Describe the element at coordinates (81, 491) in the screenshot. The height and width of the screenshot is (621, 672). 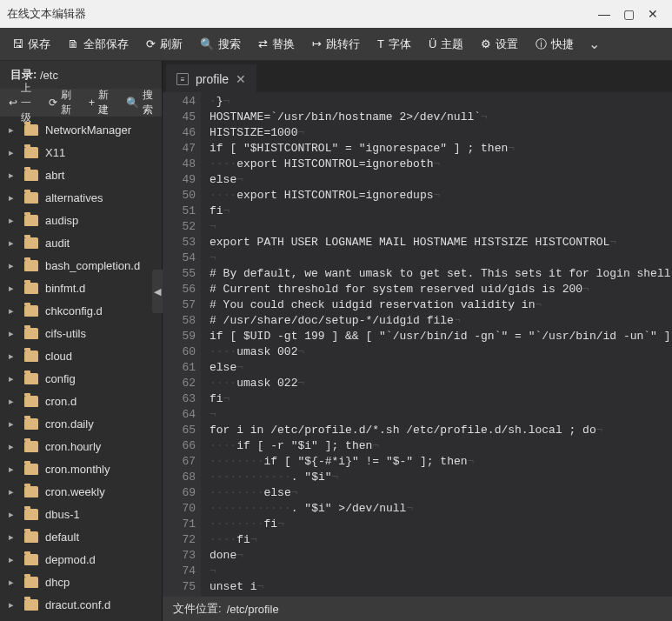
I see `tree-item: ▸cron.weekly` at that location.